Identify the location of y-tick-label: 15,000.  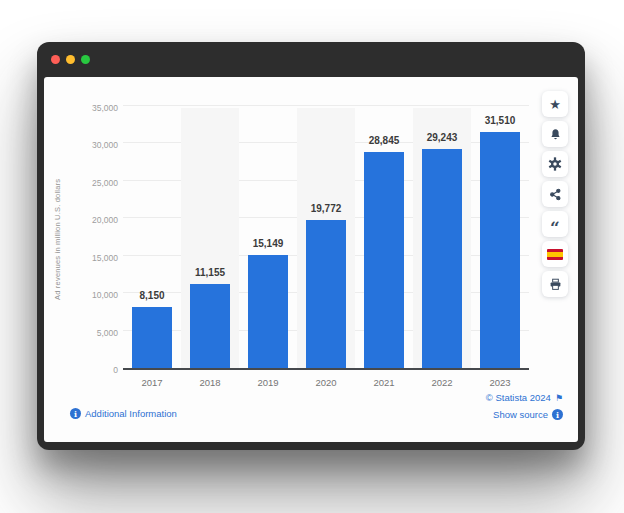
(94, 258).